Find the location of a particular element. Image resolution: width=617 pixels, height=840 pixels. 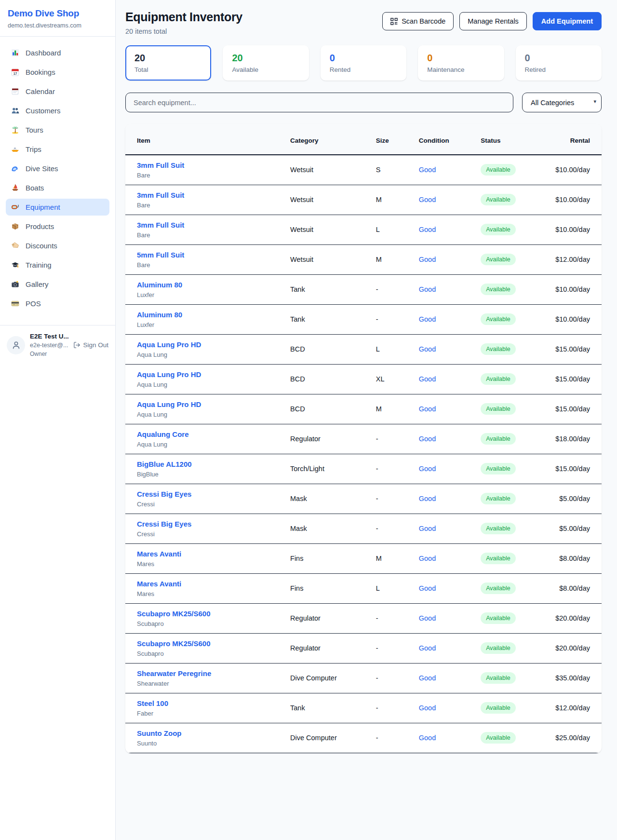

stat-card-maintenance: 0Maintenance is located at coordinates (461, 63).